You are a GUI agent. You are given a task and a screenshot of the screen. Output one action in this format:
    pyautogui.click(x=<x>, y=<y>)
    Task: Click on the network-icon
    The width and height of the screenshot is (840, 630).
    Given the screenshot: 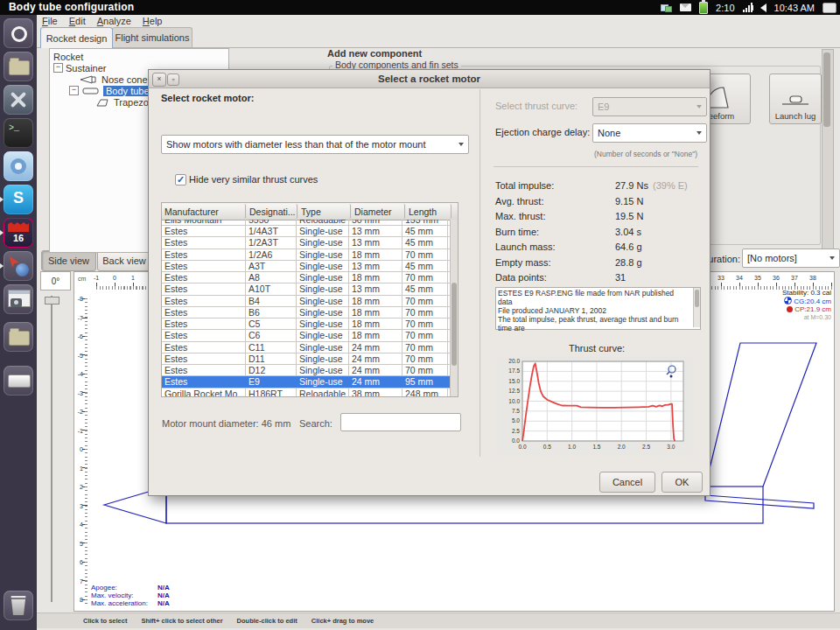 What is the action you would take?
    pyautogui.click(x=667, y=7)
    